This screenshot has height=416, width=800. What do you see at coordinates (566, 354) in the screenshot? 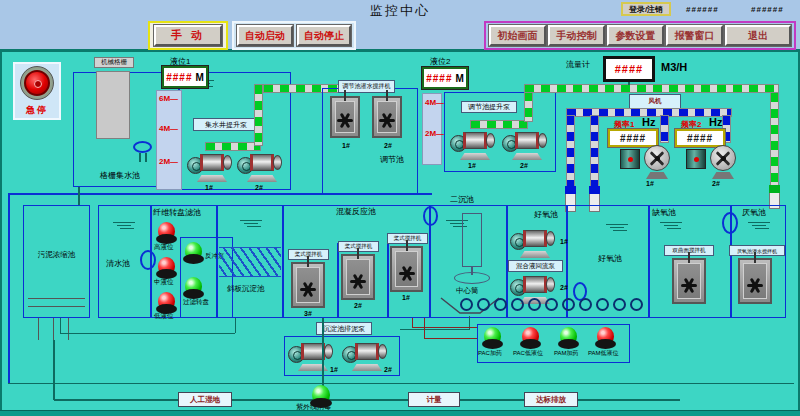
I see `pam-dosing-label: PAM加药` at bounding box center [566, 354].